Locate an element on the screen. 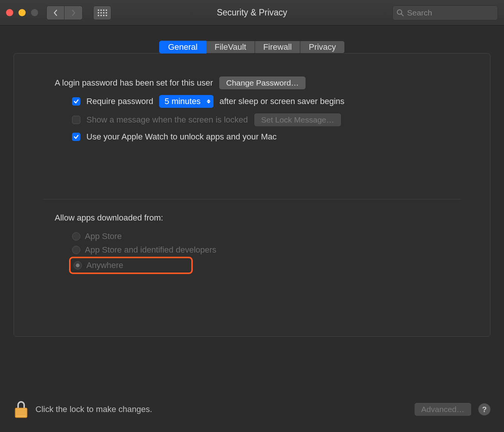  forward-button is located at coordinates (74, 13).